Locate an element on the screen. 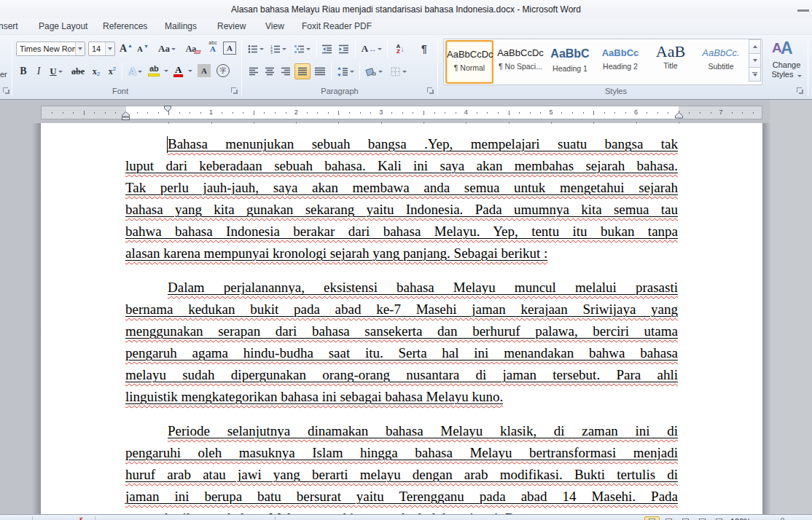 This screenshot has width=812, height=520. clear-formatting-button: Aa is located at coordinates (193, 49).